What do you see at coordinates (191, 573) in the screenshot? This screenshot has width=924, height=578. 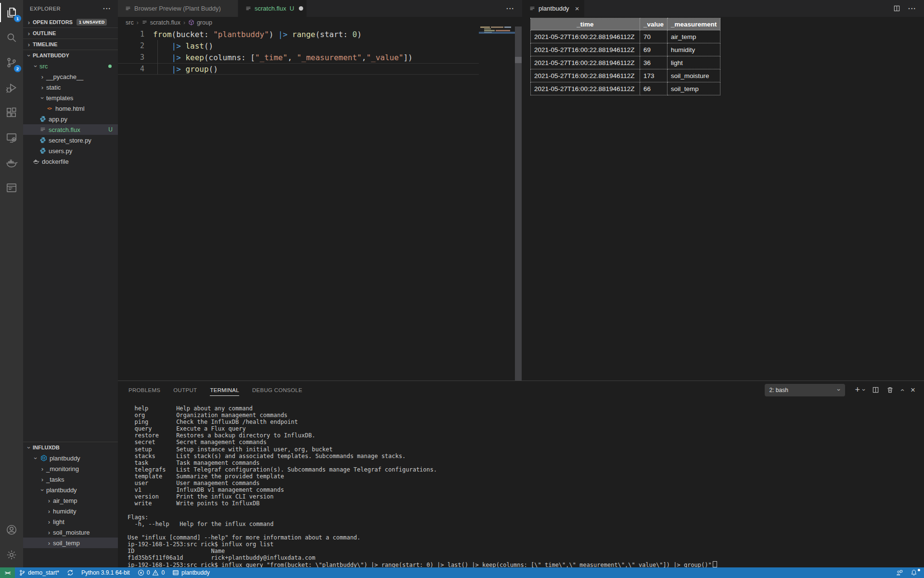 I see `influxdb-connection-item: plantbuddy` at bounding box center [191, 573].